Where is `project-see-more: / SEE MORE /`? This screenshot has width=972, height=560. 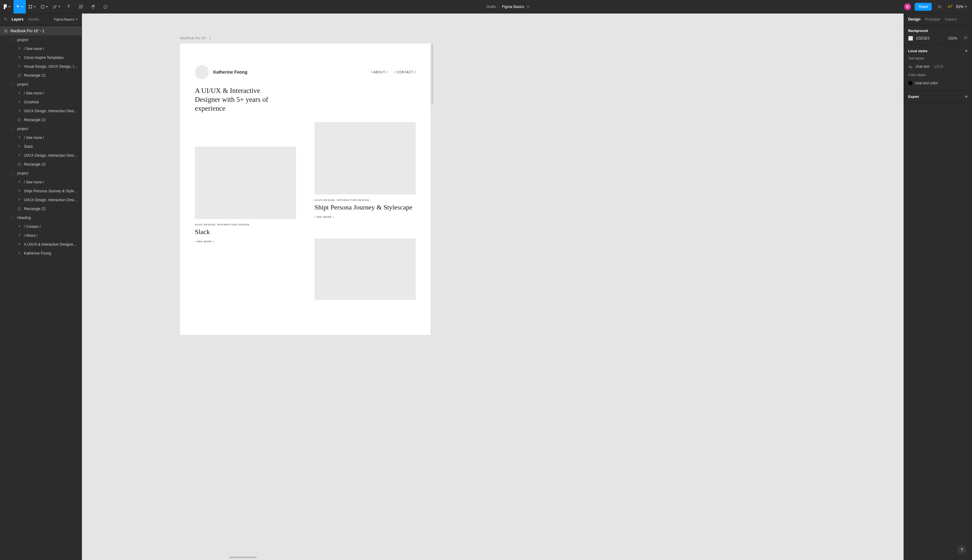 project-see-more: / SEE MORE / is located at coordinates (365, 217).